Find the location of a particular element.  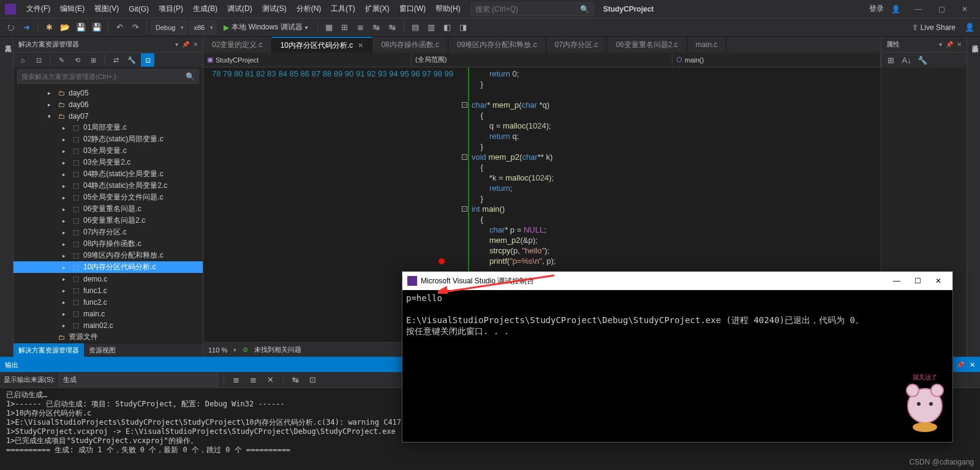

code-line: return q; is located at coordinates (670, 136).